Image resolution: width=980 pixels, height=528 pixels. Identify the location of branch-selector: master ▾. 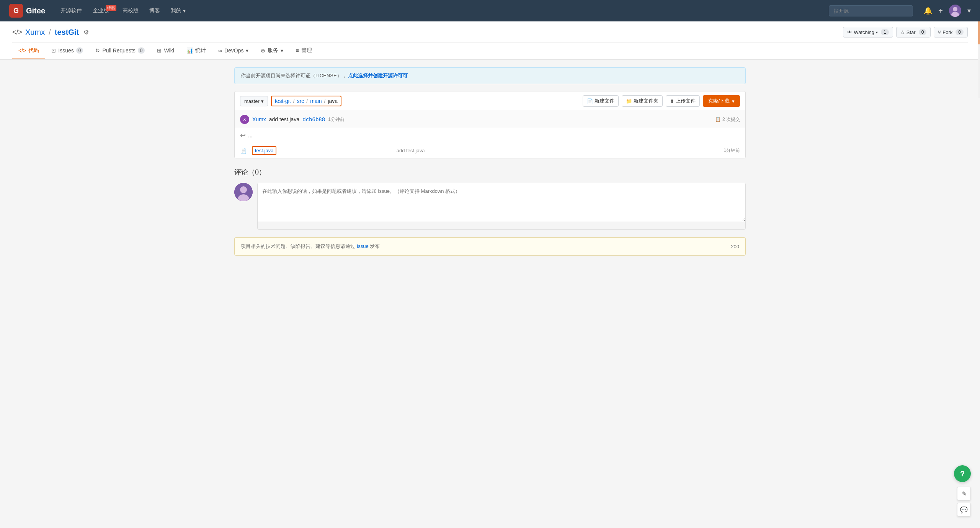
(254, 101).